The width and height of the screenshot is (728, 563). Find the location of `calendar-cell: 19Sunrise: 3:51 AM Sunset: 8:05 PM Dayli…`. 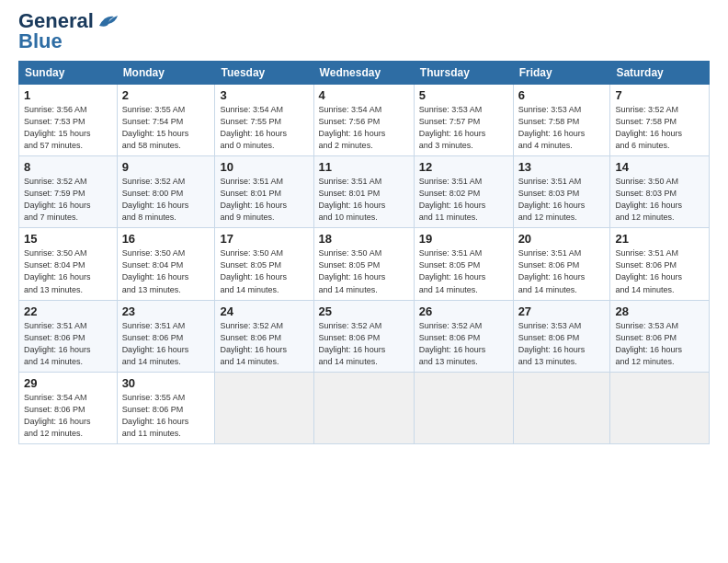

calendar-cell: 19Sunrise: 3:51 AM Sunset: 8:05 PM Dayli… is located at coordinates (463, 264).